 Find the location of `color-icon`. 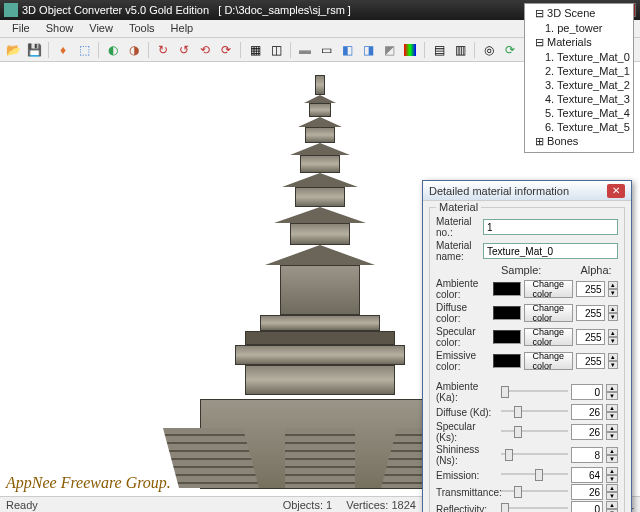

color-icon is located at coordinates (410, 50).